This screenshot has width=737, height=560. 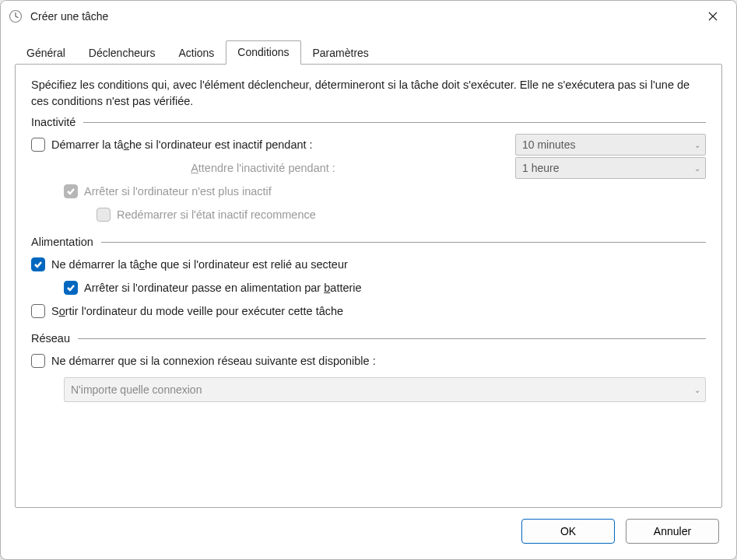 I want to click on combo-wait-duration-value: 1 heure, so click(x=540, y=168).